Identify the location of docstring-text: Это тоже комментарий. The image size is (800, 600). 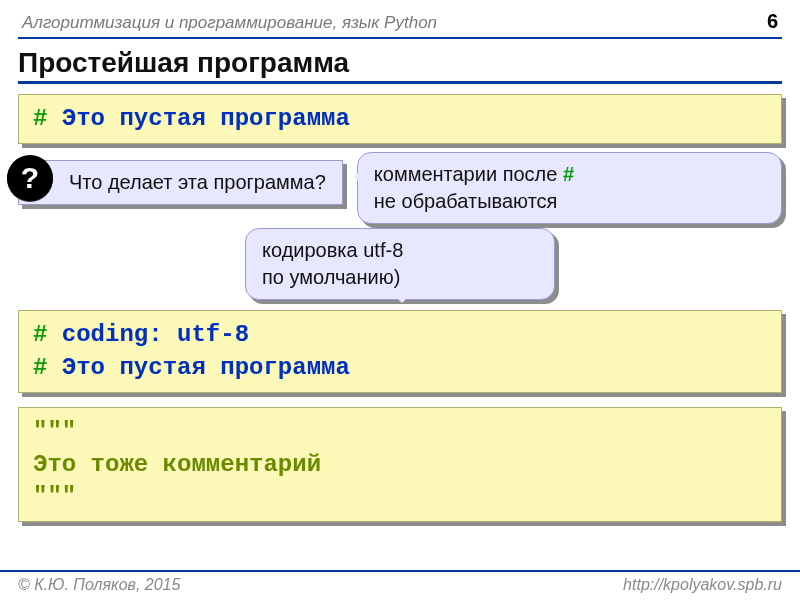
(400, 465).